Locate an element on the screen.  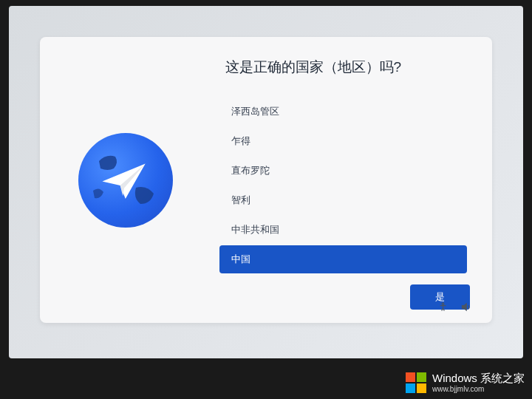
volume-icon is located at coordinates (466, 307).